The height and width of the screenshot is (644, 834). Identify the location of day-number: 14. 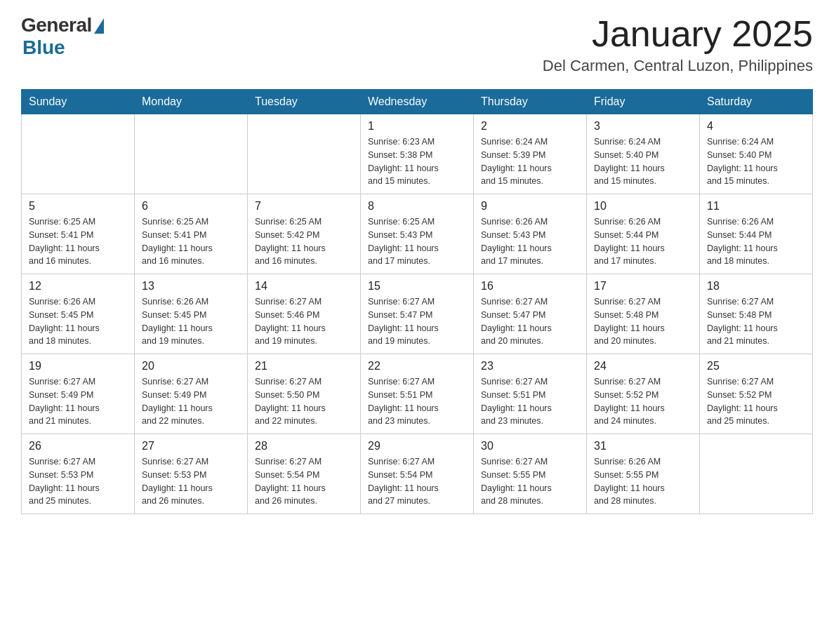
(304, 286).